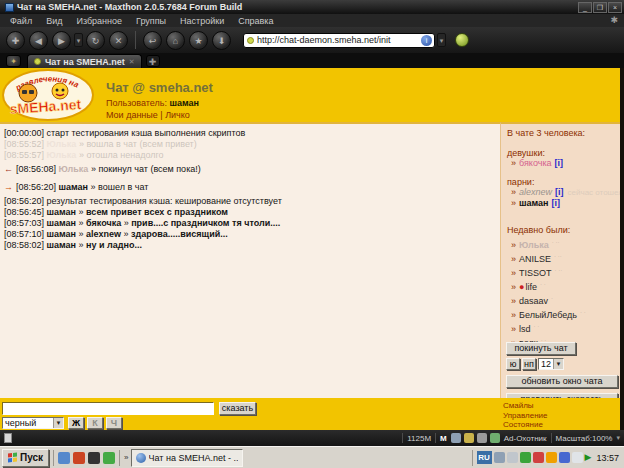  I want to click on menu-item-2: Избранное, so click(99, 21).